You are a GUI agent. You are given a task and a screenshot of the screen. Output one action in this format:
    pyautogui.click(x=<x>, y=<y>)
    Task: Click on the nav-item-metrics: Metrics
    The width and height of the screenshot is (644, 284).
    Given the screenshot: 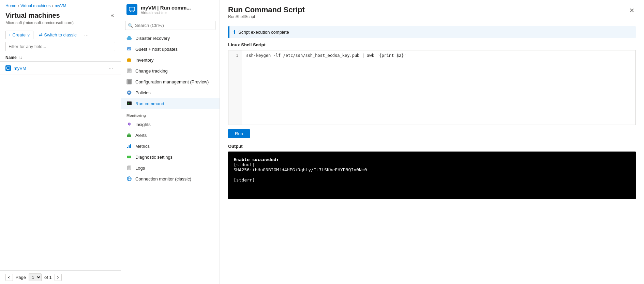 What is the action you would take?
    pyautogui.click(x=170, y=146)
    